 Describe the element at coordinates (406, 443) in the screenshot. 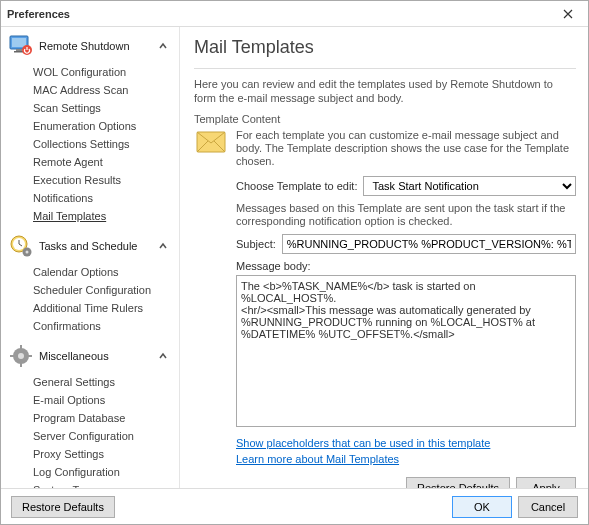

I see `show-placeholders-link: Show placeholders that can be used in th…` at that location.